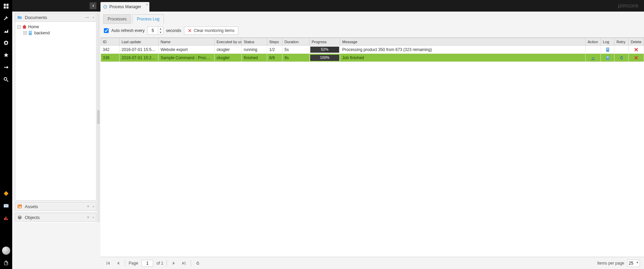 The image size is (644, 269). Describe the element at coordinates (608, 42) in the screenshot. I see `col-log: Log` at that location.